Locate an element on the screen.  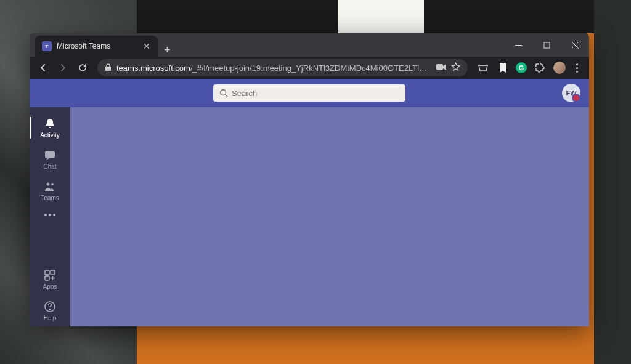
teams-favicon-icon: T is located at coordinates (47, 46).